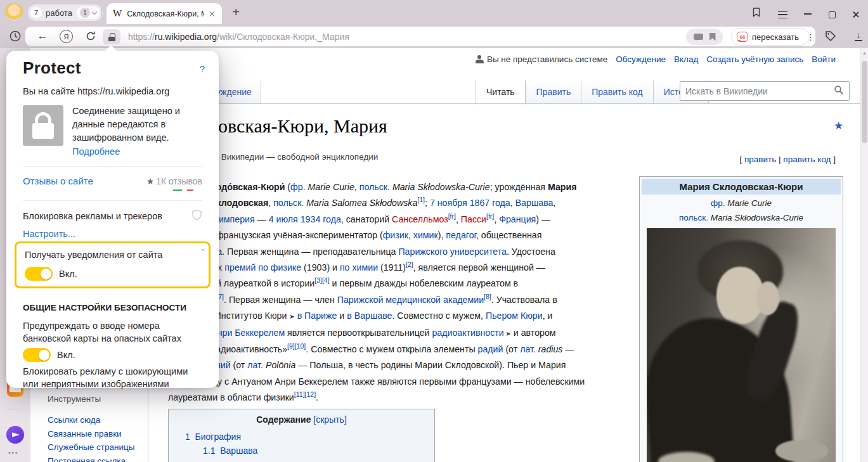 The image size is (868, 462). What do you see at coordinates (839, 91) in the screenshot?
I see `search-icon` at bounding box center [839, 91].